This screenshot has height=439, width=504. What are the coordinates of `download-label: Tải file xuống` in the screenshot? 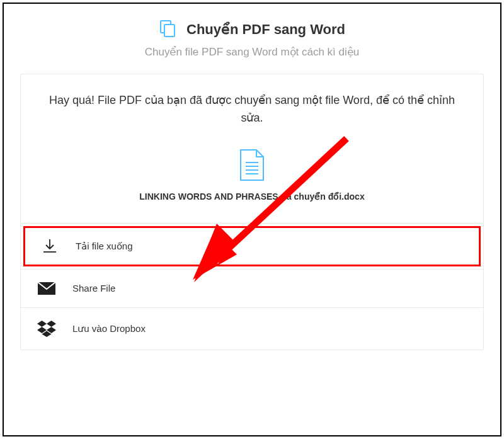 It's located at (105, 246).